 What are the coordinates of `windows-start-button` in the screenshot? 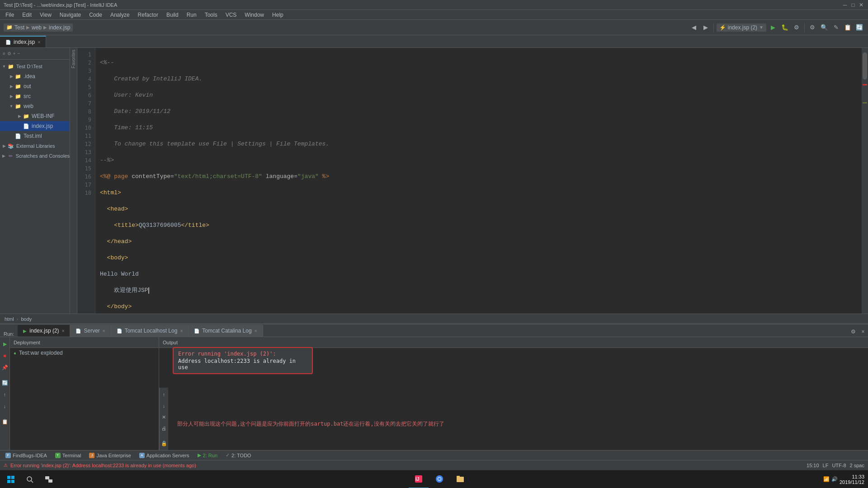 It's located at (11, 479).